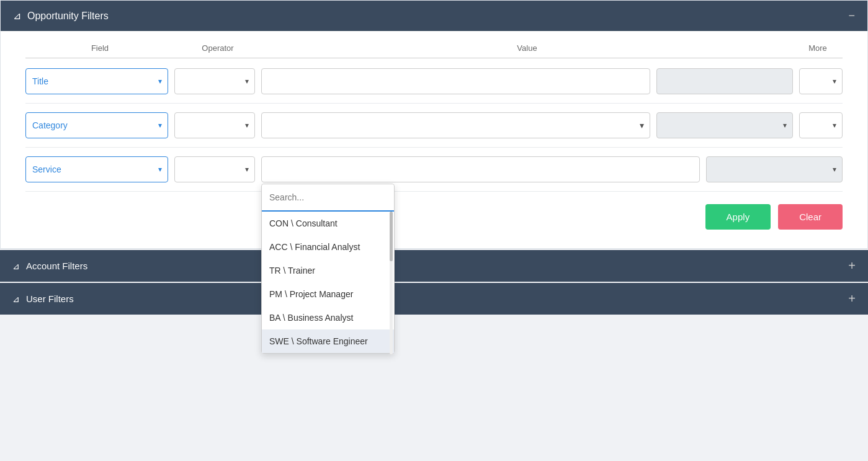  What do you see at coordinates (328, 271) in the screenshot?
I see `dropdown-item-tr: TR \ Trainer` at bounding box center [328, 271].